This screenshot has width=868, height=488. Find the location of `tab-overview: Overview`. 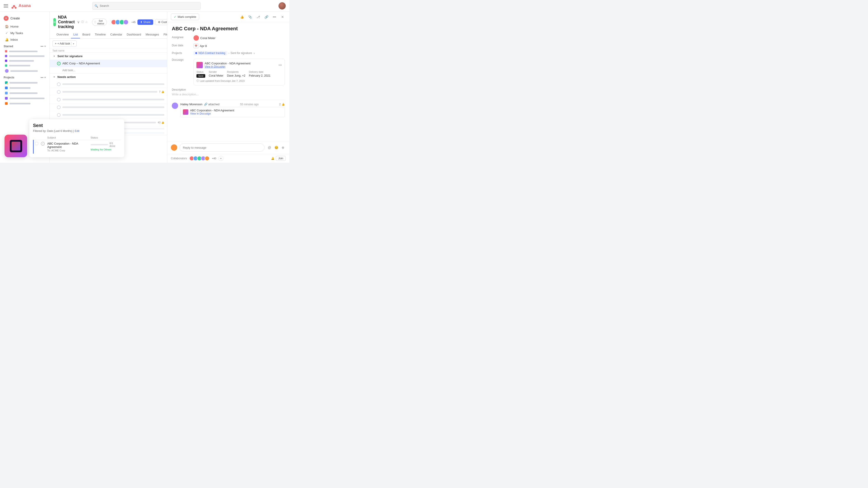

tab-overview: Overview is located at coordinates (63, 35).